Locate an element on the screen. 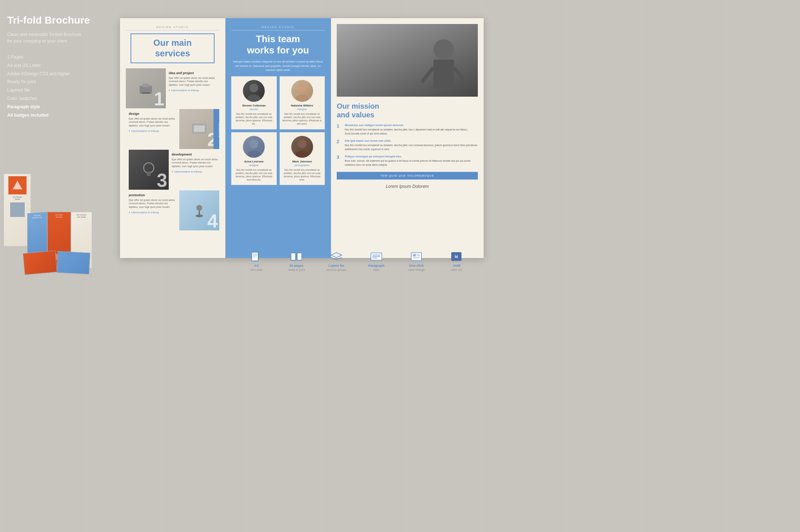 This screenshot has width=800, height=532. mission-heading-1: Menalulos sun vidligen lorem ipsum dolor… is located at coordinates (411, 125).